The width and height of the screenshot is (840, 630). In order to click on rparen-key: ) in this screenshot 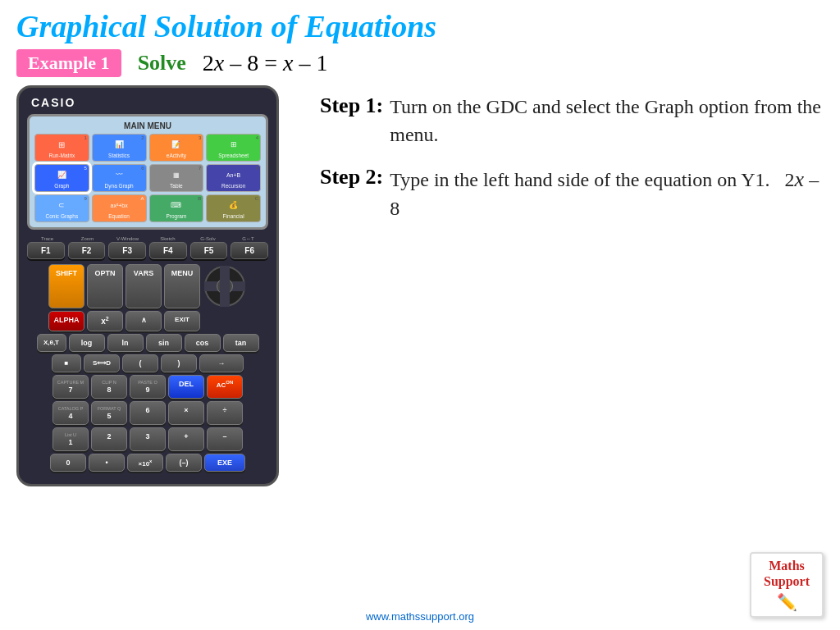, I will do `click(179, 363)`.